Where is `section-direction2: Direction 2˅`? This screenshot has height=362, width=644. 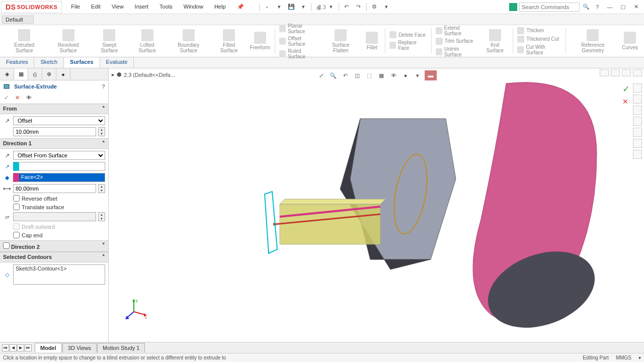
section-direction2: Direction 2˅ is located at coordinates (54, 246).